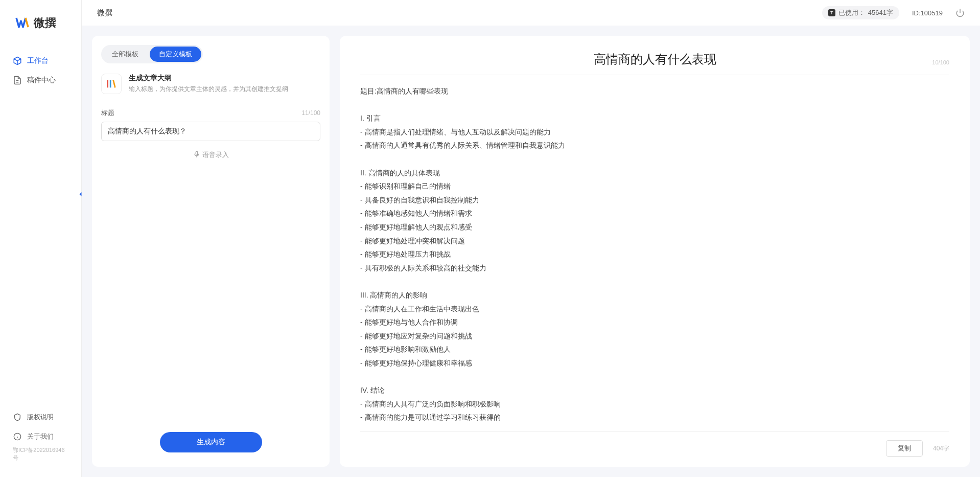 The width and height of the screenshot is (980, 477). I want to click on token-icon: T, so click(832, 13).